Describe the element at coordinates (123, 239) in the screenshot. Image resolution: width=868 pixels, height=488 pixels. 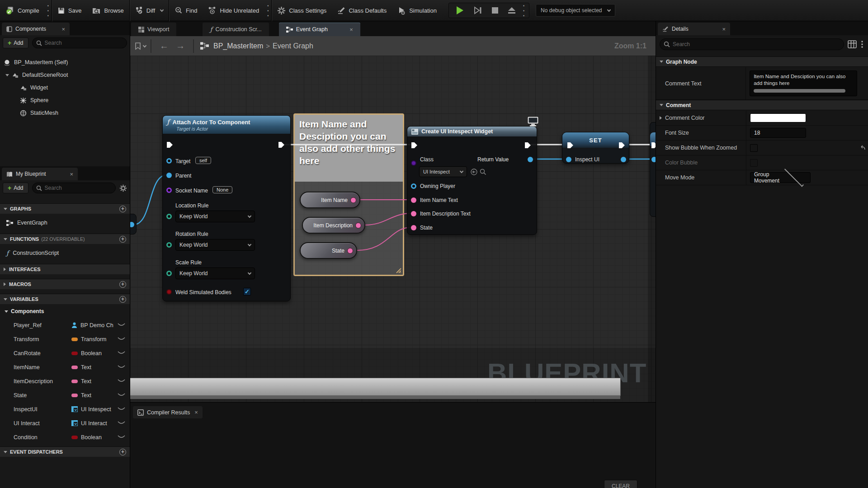
I see `add-function-icon` at that location.